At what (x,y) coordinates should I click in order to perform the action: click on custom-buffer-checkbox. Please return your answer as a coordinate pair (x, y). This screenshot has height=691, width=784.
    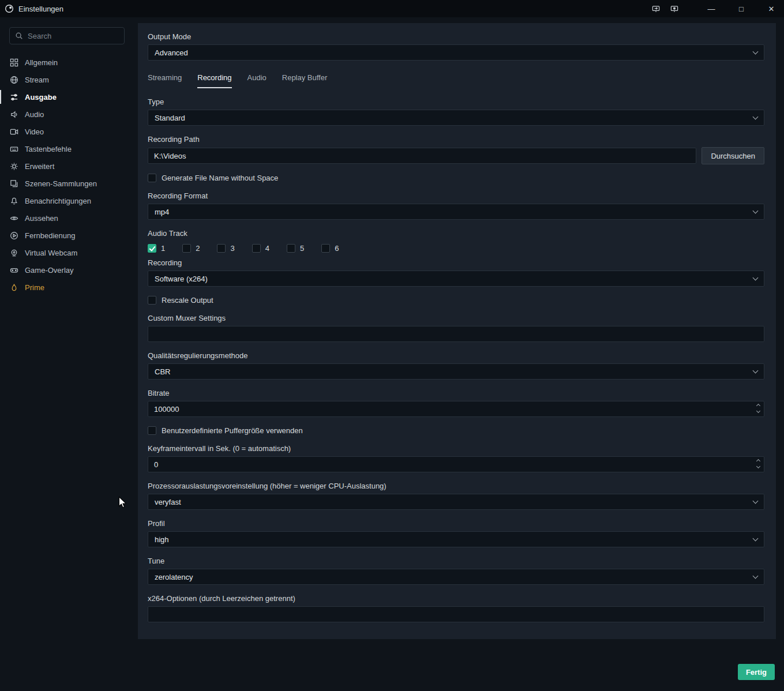
    Looking at the image, I should click on (152, 430).